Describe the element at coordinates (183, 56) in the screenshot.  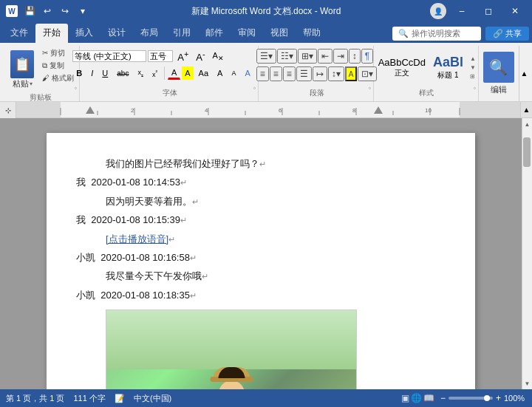
I see `font-size-increase-btn: A+` at that location.